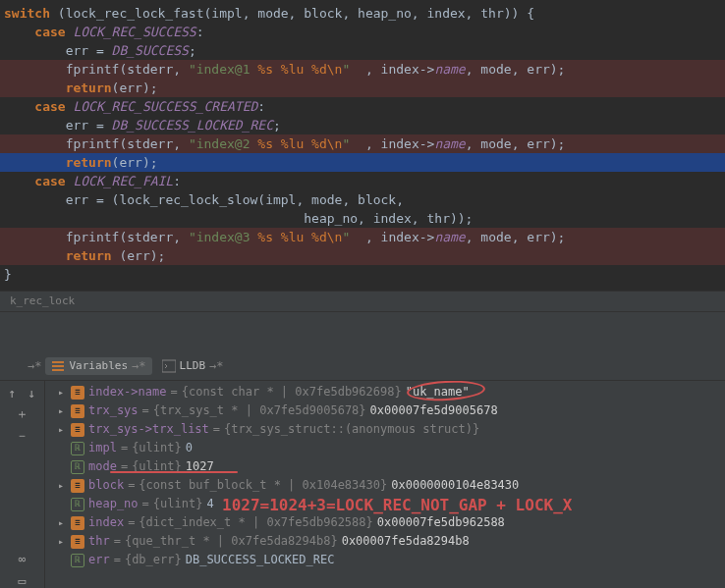 The width and height of the screenshot is (725, 588). What do you see at coordinates (23, 414) in the screenshot?
I see `add-watch-icon: ＋` at bounding box center [23, 414].